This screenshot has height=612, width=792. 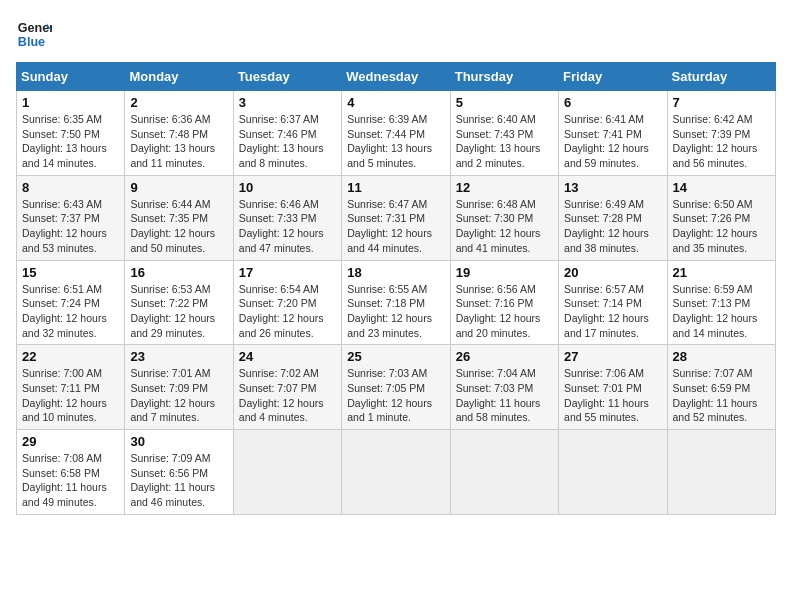 What do you see at coordinates (178, 442) in the screenshot?
I see `day-number: 30` at bounding box center [178, 442].